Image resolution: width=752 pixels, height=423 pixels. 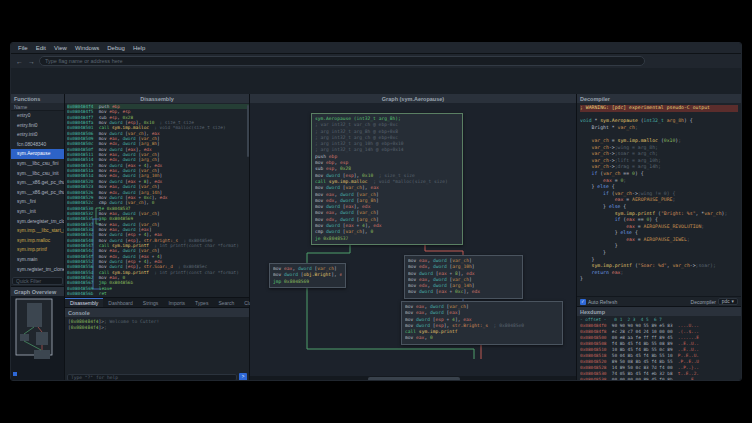 I want to click on graph-node-true-branch: mov eax, dword [var_ch]mov dword [obj.Br…, so click(x=308, y=276).